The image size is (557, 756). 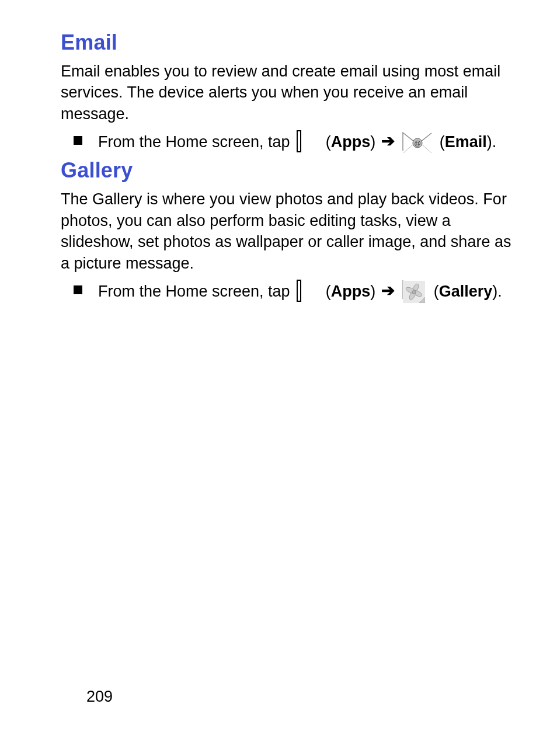 I want to click on bullet-item-gallery: From the Home screen, tap (Apps) ➔, so click(x=290, y=291).